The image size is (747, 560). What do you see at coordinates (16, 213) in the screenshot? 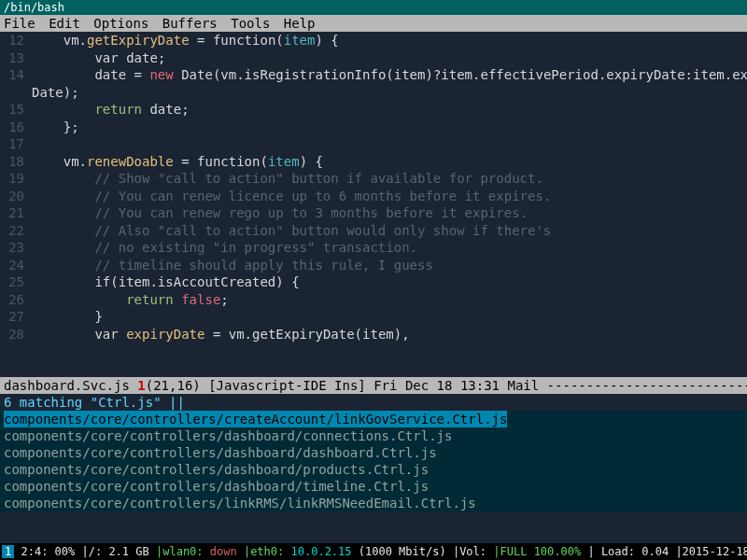
I see `line-number: 21` at bounding box center [16, 213].